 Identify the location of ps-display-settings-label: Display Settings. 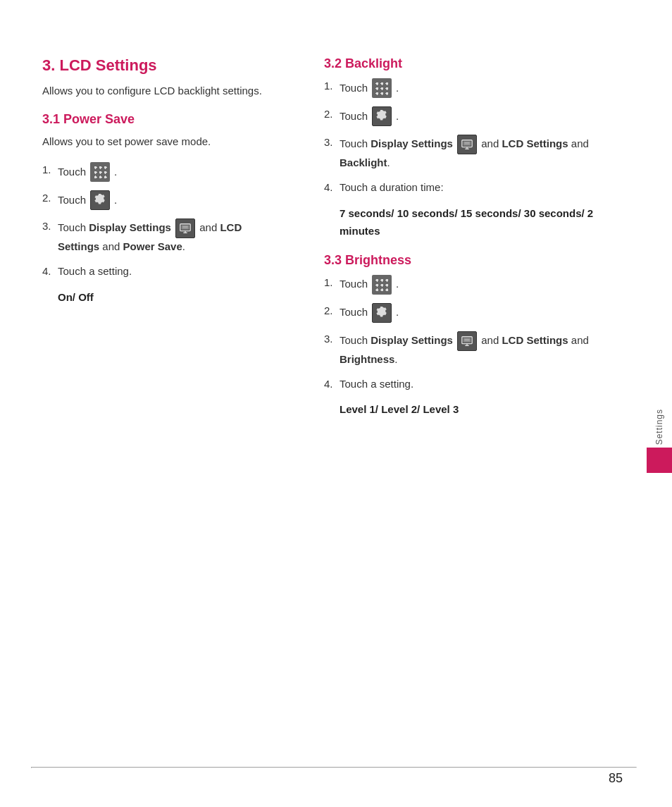
(130, 227).